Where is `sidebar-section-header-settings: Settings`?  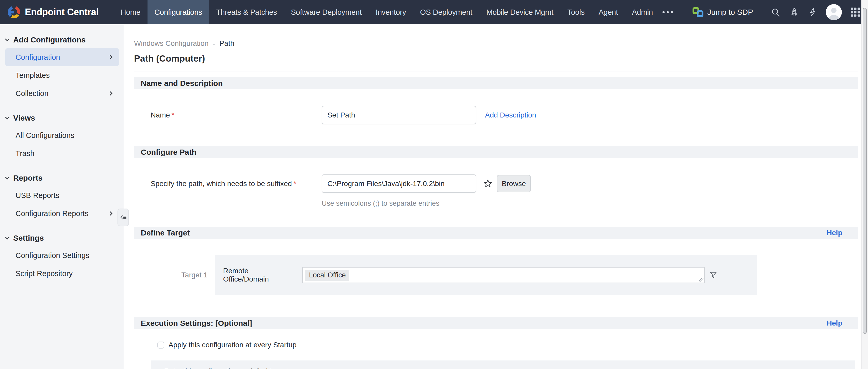 sidebar-section-header-settings: Settings is located at coordinates (62, 238).